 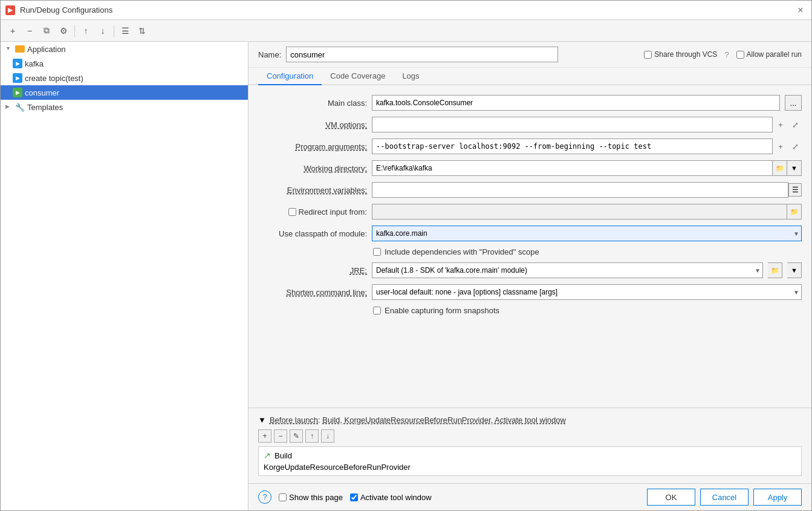 I want to click on redirect-input-input-group: 📁, so click(x=586, y=212).